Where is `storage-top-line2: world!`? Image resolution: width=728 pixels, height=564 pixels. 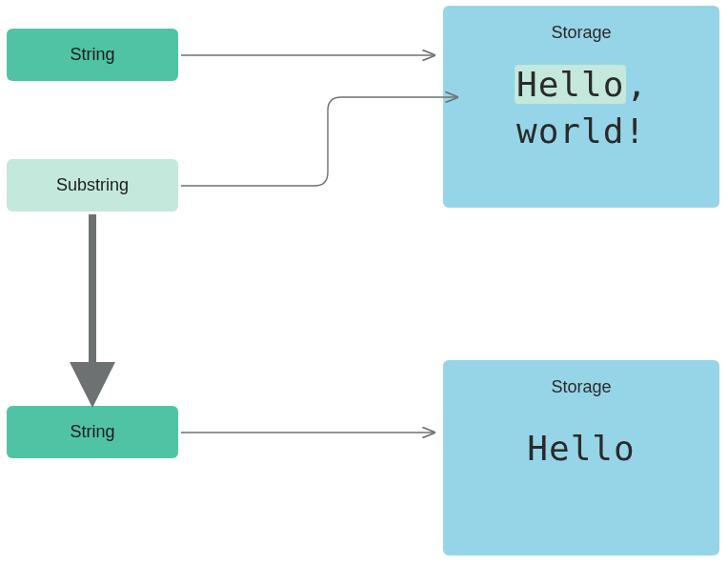
storage-top-line2: world! is located at coordinates (581, 131).